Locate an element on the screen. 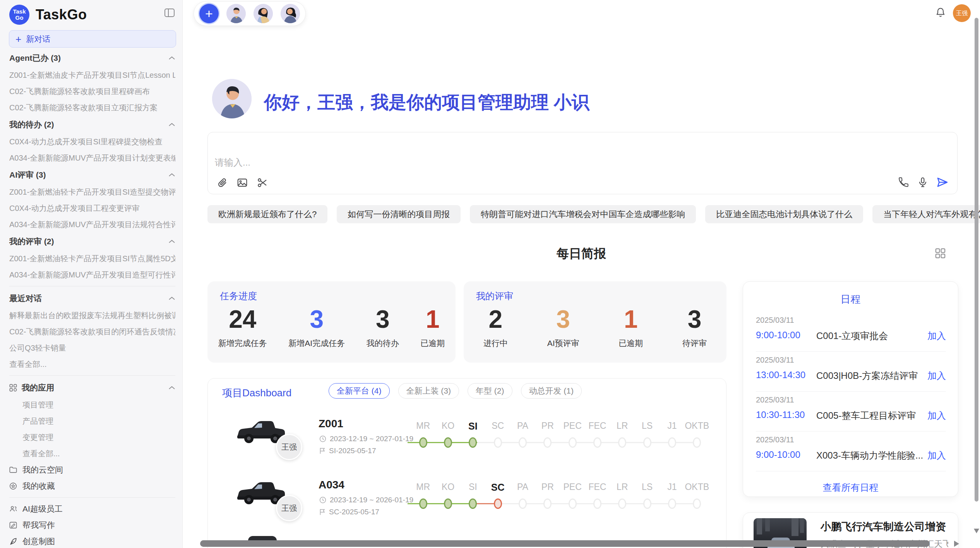 The height and width of the screenshot is (548, 980). sidebar-item: A034-全新新能源MUV产品开发项目计划变更表编写 is located at coordinates (92, 158).